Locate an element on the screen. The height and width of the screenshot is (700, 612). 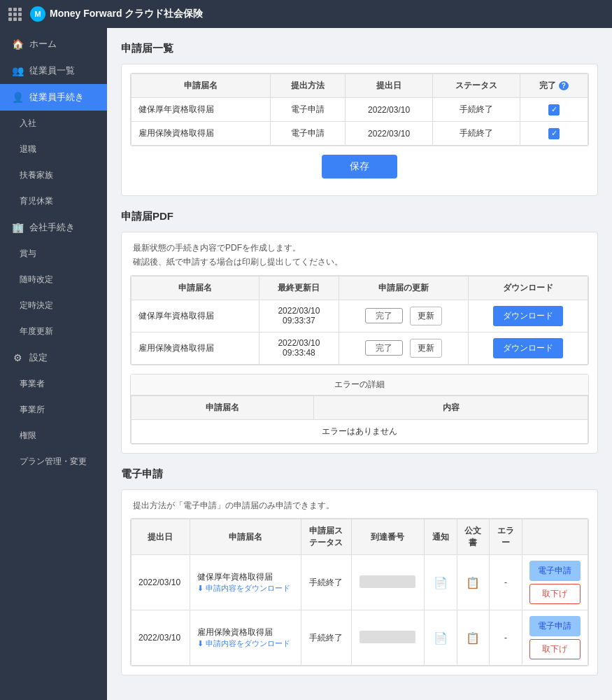
electronic-section-title: 電子申請 is located at coordinates (360, 475).